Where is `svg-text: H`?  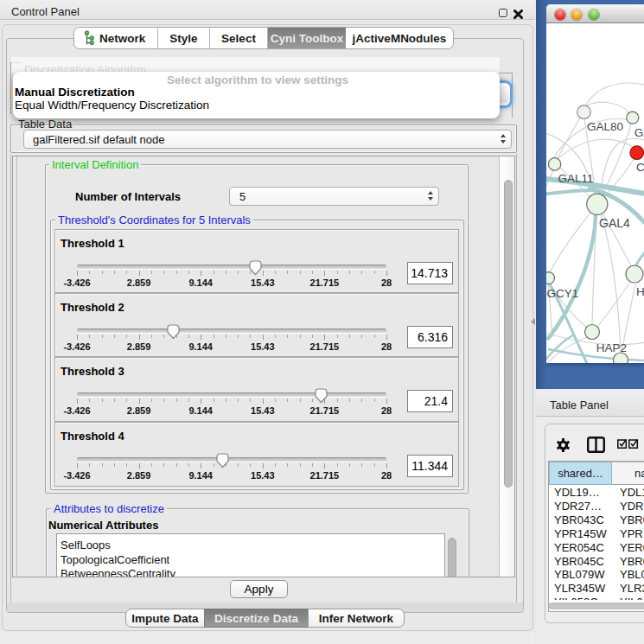 svg-text: H is located at coordinates (640, 292).